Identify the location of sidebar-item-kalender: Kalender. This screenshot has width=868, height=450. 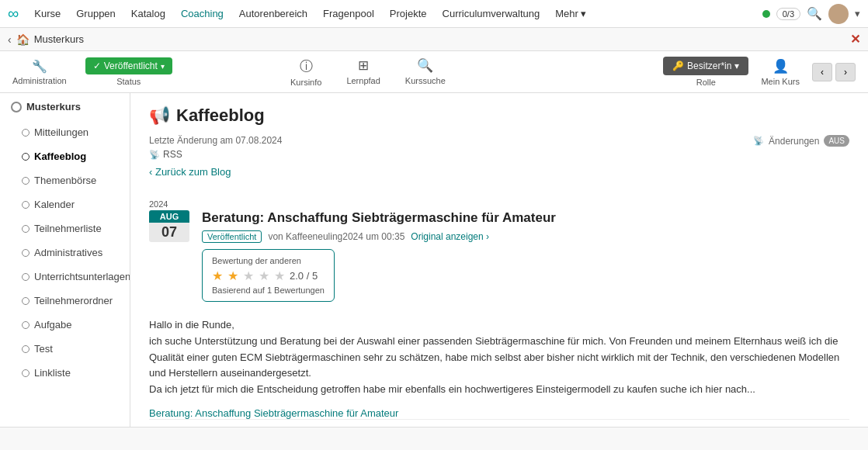
(65, 205).